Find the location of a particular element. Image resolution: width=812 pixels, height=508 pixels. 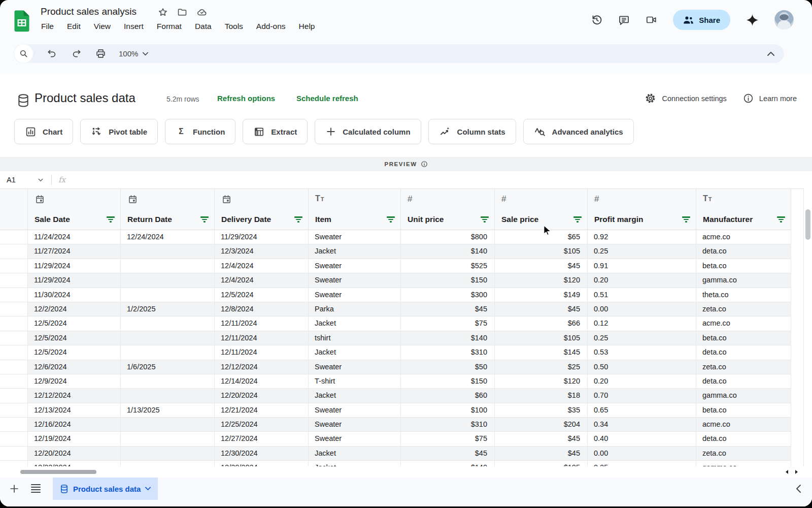

calculated-column-button: Calculated column is located at coordinates (367, 132).